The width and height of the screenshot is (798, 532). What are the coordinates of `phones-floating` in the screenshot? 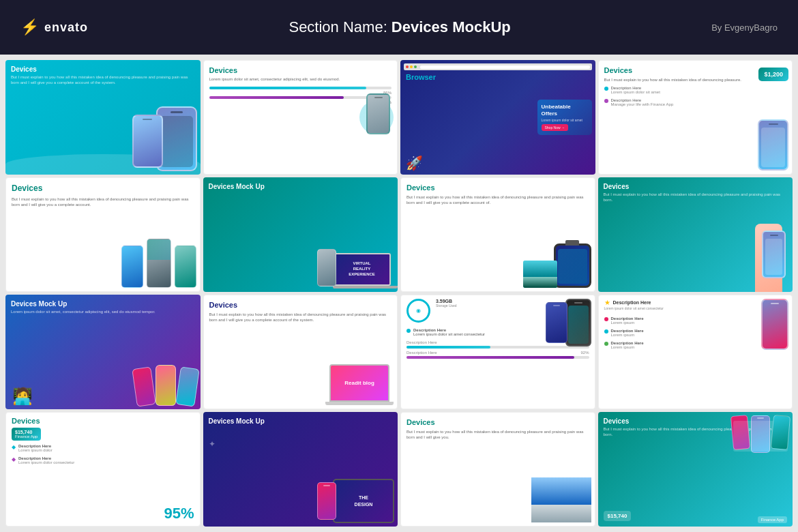 It's located at (166, 385).